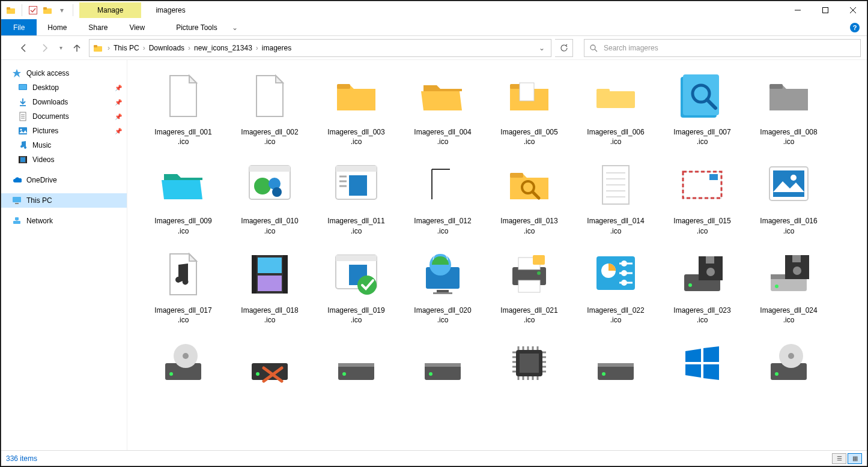 This screenshot has width=868, height=467. What do you see at coordinates (167, 48) in the screenshot?
I see `breadcrumb-segment: Downloads` at bounding box center [167, 48].